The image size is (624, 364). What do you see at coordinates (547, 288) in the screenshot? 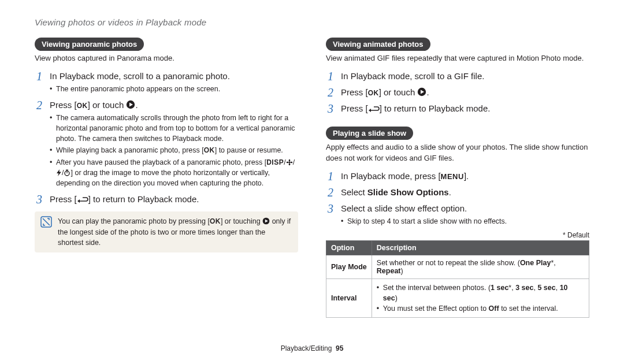
I see `bold: 5 sec` at bounding box center [547, 288].